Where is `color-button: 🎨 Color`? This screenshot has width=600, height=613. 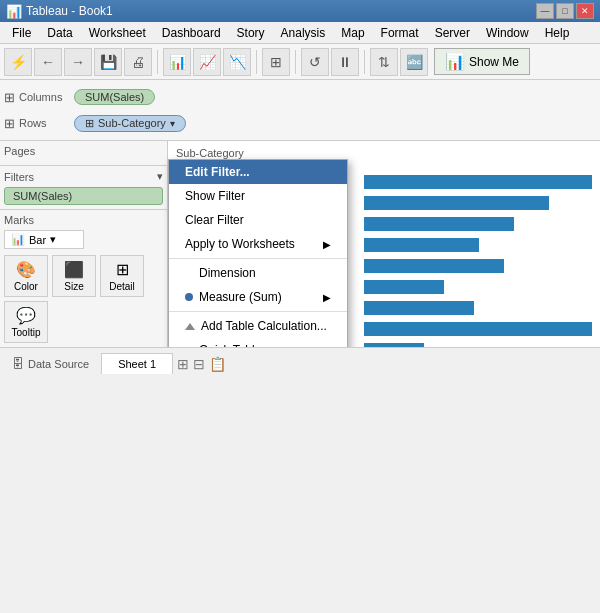
color-button: 🎨 Color is located at coordinates (26, 276).